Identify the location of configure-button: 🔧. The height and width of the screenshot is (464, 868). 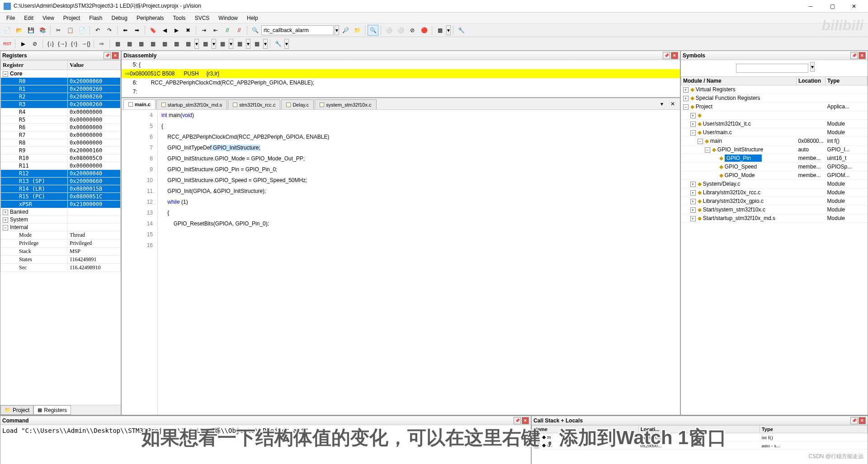
(461, 30).